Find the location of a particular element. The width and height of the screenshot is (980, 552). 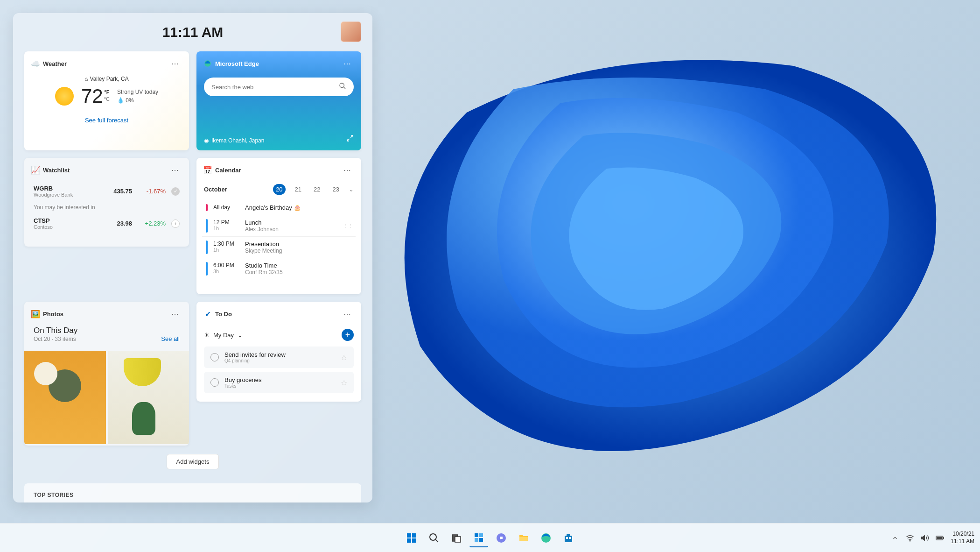

add-widgets-button: Add widgets is located at coordinates (193, 461).